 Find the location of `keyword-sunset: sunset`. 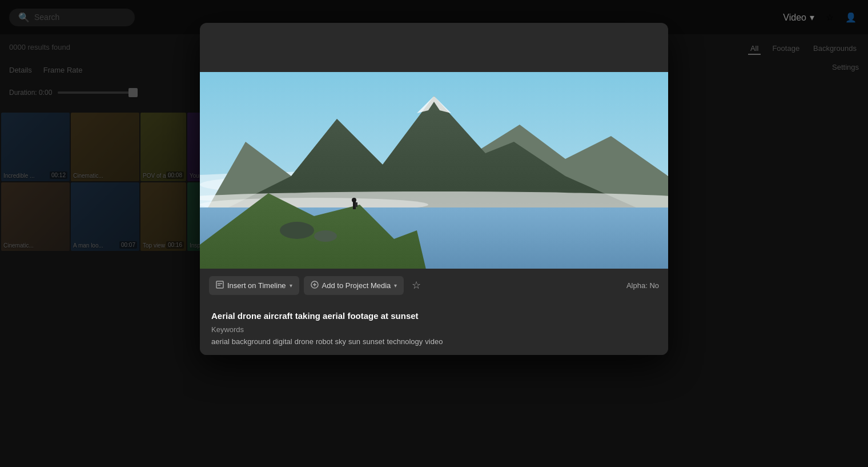

keyword-sunset: sunset is located at coordinates (373, 342).